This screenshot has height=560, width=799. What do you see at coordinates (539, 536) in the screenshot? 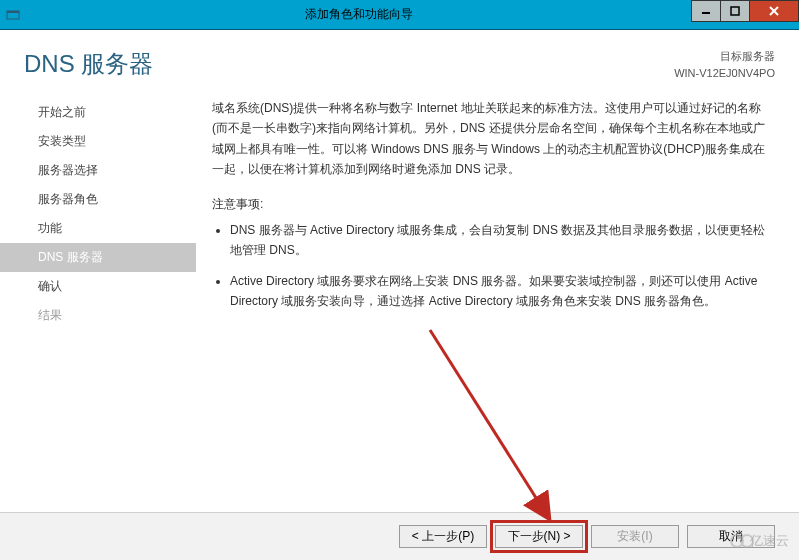
I see `next-button: 下一步(N) >` at bounding box center [539, 536].